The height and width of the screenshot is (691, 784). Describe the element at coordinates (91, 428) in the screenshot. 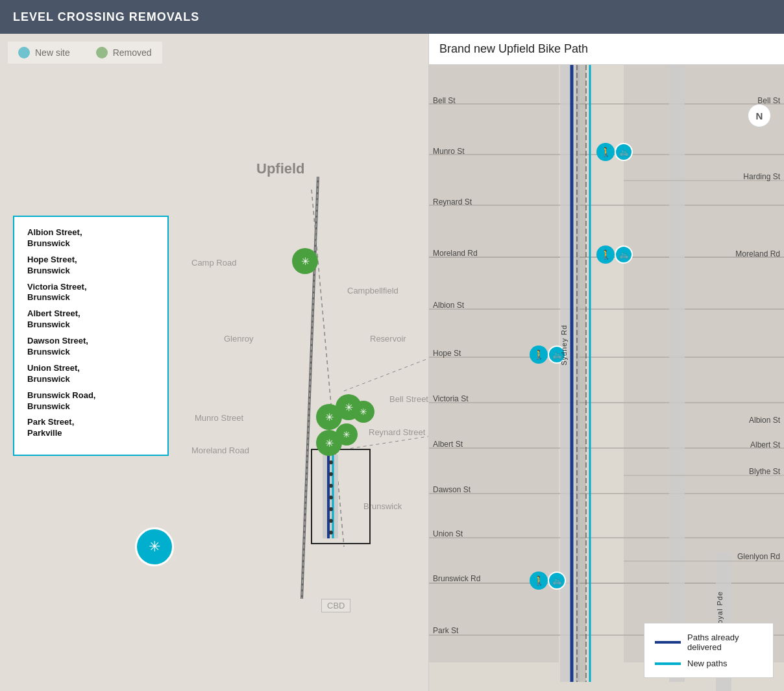

I see `info-item-8: Park Street,Parkville` at that location.